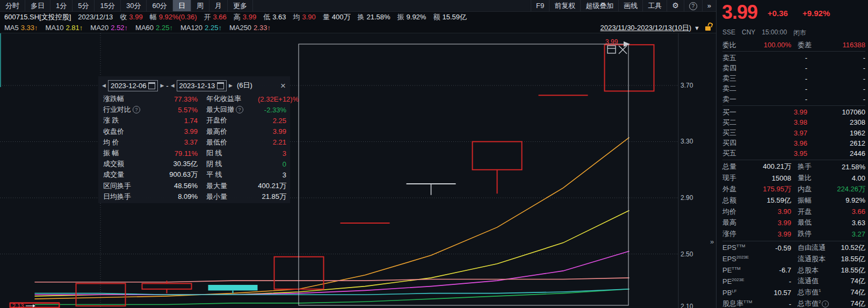 The width and height of the screenshot is (868, 308). Describe the element at coordinates (565, 5) in the screenshot. I see `tool-forward-adjust: 前复权` at that location.